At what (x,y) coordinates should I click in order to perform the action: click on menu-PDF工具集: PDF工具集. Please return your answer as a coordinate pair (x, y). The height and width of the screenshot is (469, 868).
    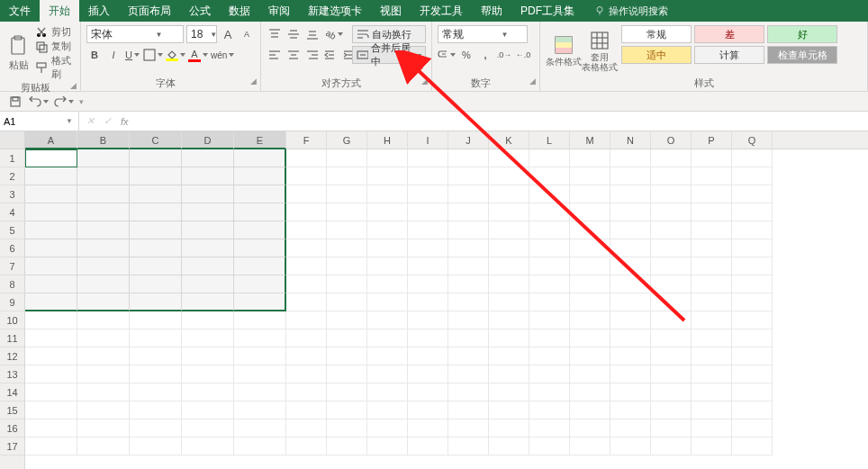
    Looking at the image, I should click on (547, 11).